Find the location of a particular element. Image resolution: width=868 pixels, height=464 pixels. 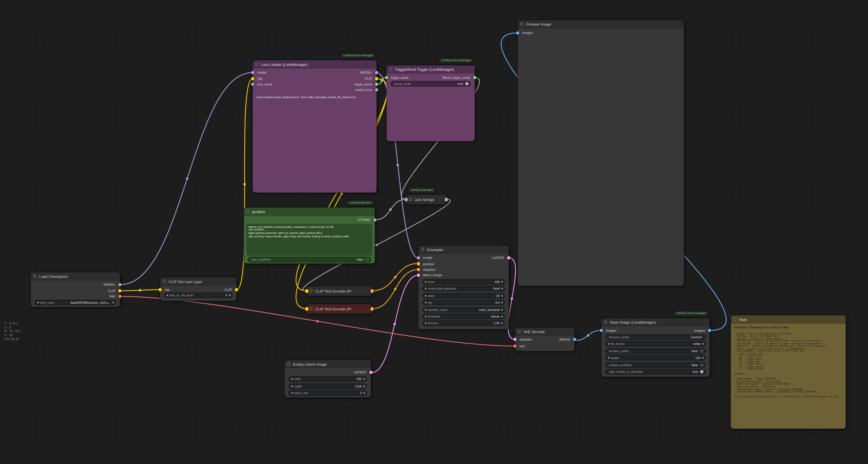

node-join-strings: Join Strings is located at coordinates (427, 200).